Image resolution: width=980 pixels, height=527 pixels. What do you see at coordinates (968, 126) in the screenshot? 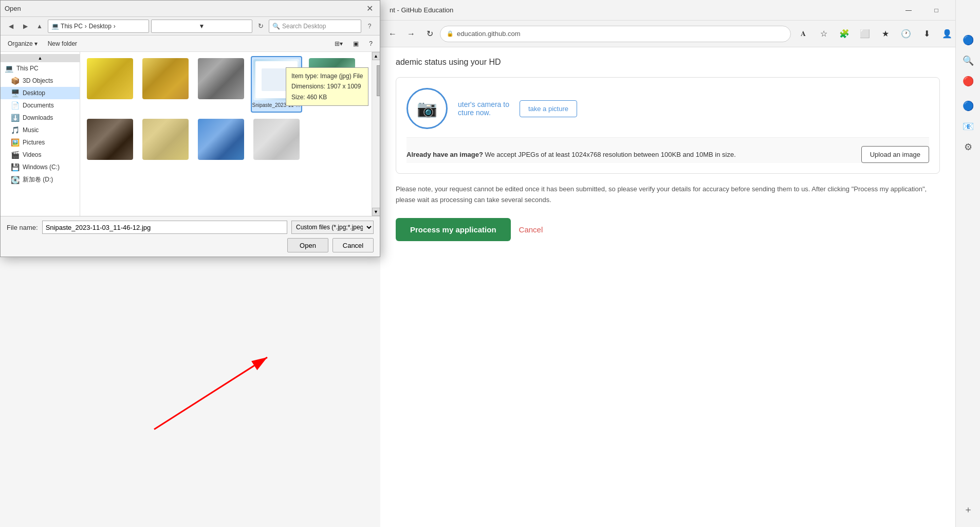
I see `sidebar-outlook-icon: 📧` at bounding box center [968, 126].